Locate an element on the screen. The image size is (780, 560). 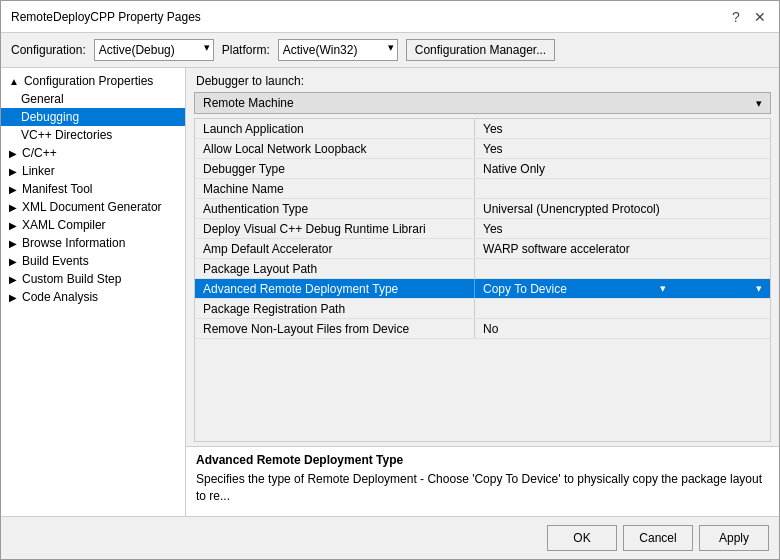
config-select: Active(Debug) is located at coordinates (154, 50).